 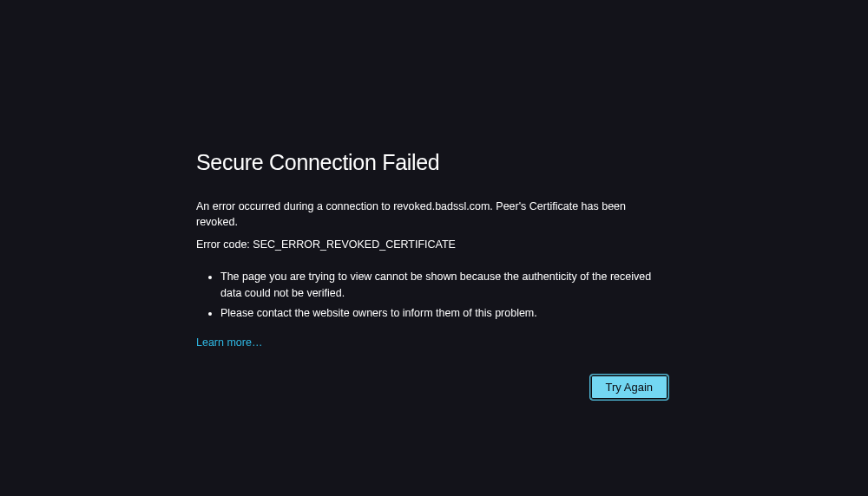 What do you see at coordinates (432, 245) in the screenshot?
I see `error-code: Error code: SEC_ERROR_REVOKED_CERTIFICAT…` at bounding box center [432, 245].